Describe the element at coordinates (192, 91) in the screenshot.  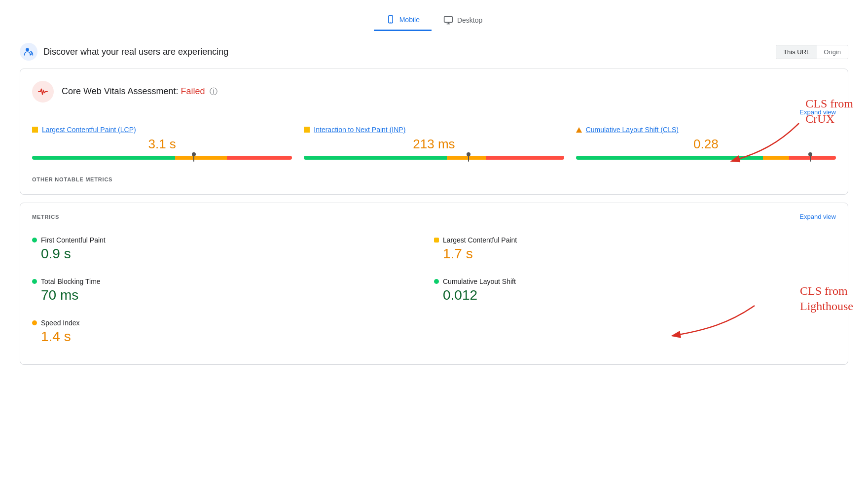
I see `cwv-status: Failed` at that location.